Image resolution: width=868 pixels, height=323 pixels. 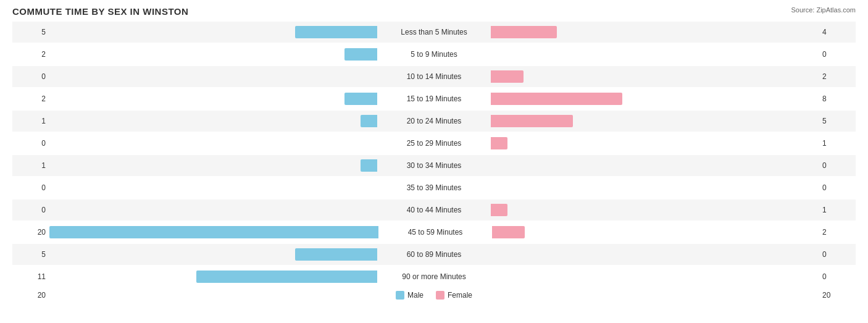 What do you see at coordinates (434, 166) in the screenshot?
I see `bars-wrapper: 30 to 34 Minutes` at bounding box center [434, 166].